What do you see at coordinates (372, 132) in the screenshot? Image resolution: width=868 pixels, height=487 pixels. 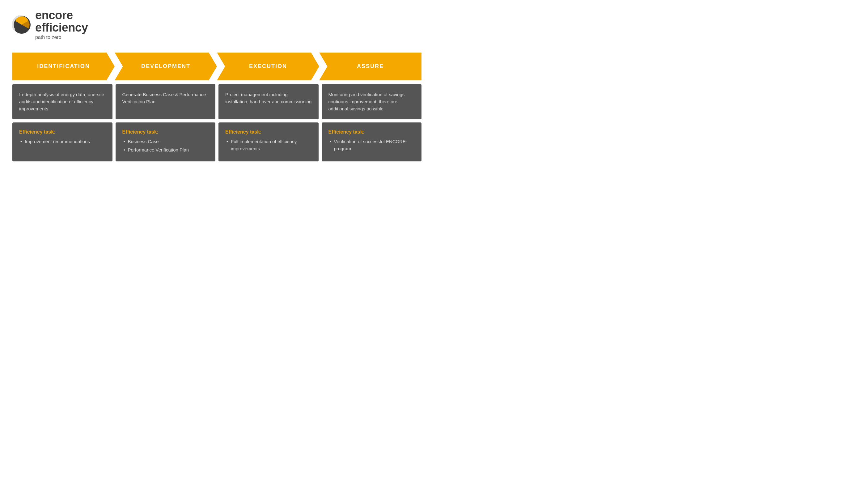 I see `efficiency-label-3: Efficiency task:` at bounding box center [372, 132].